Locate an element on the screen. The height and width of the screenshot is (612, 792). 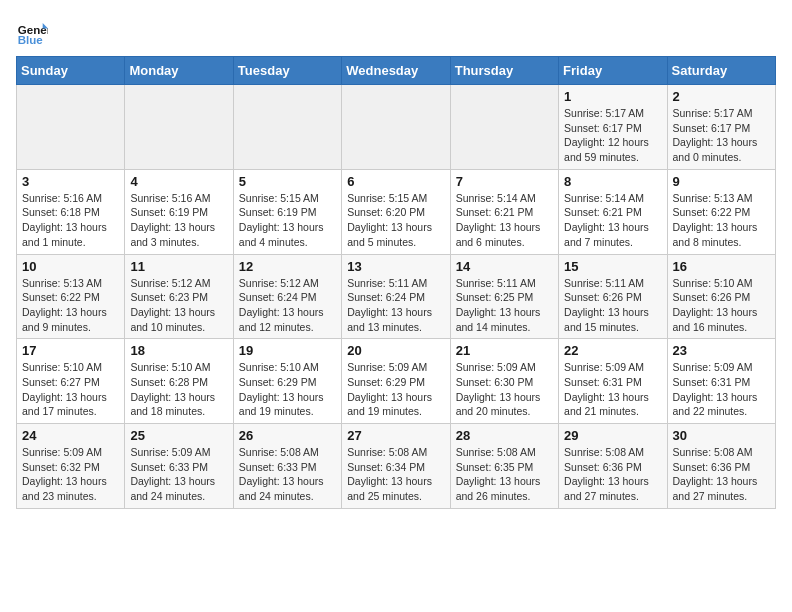
svg-text: Blue is located at coordinates (31, 40).